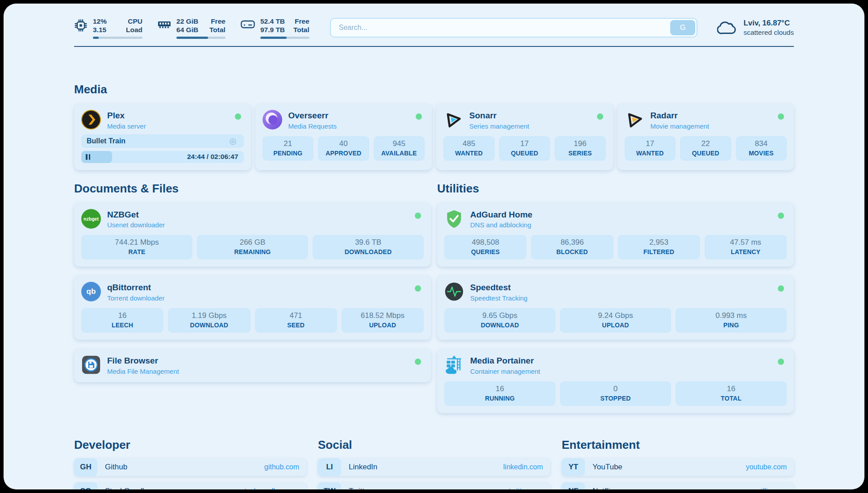 This screenshot has width=868, height=493. What do you see at coordinates (678, 467) in the screenshot?
I see `bookmark-youtube: YT YouTube youtube.com` at bounding box center [678, 467].